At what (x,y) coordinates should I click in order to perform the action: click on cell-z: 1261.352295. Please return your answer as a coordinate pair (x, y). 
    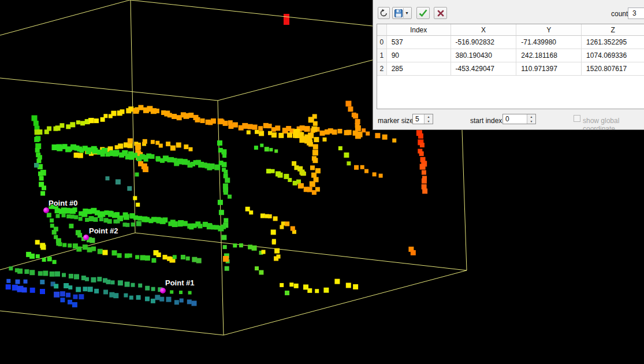
    Looking at the image, I should click on (613, 43).